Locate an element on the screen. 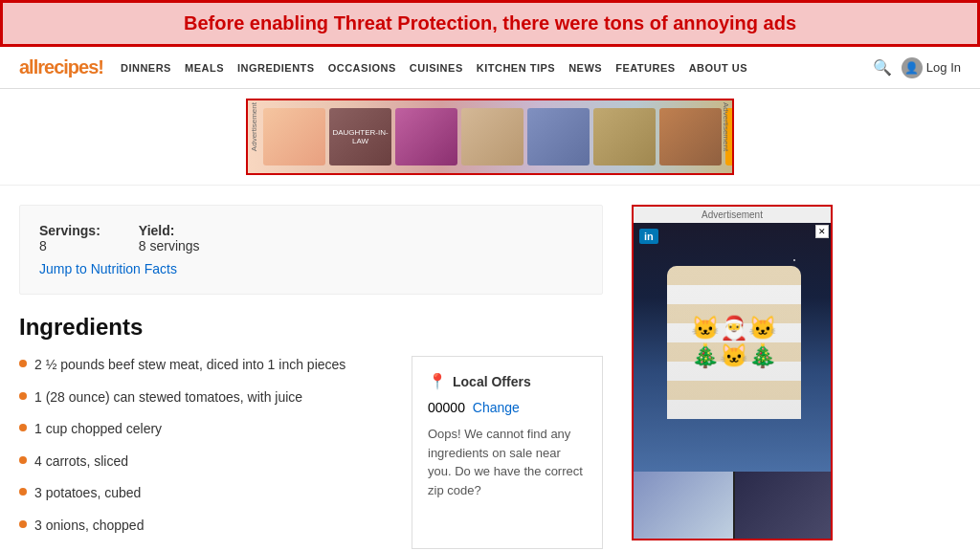  zip-row: 00000 Change is located at coordinates (507, 408).